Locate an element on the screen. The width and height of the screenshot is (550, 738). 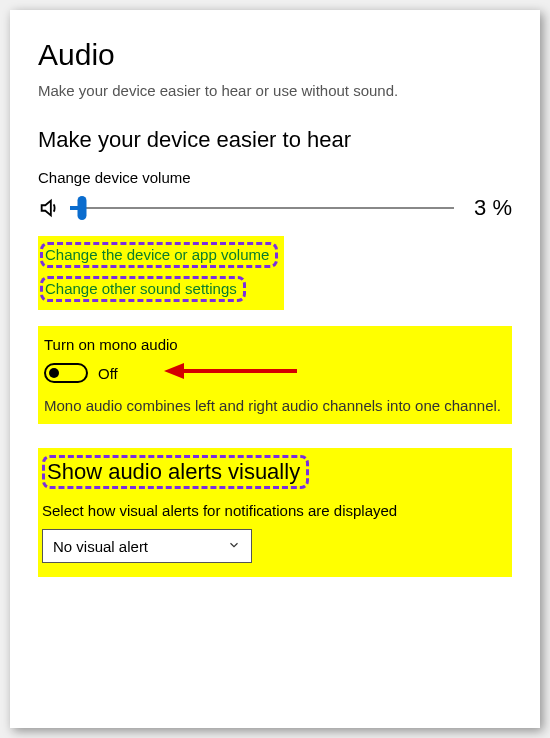
volume-label: Change device volume is located at coordinates (275, 178).